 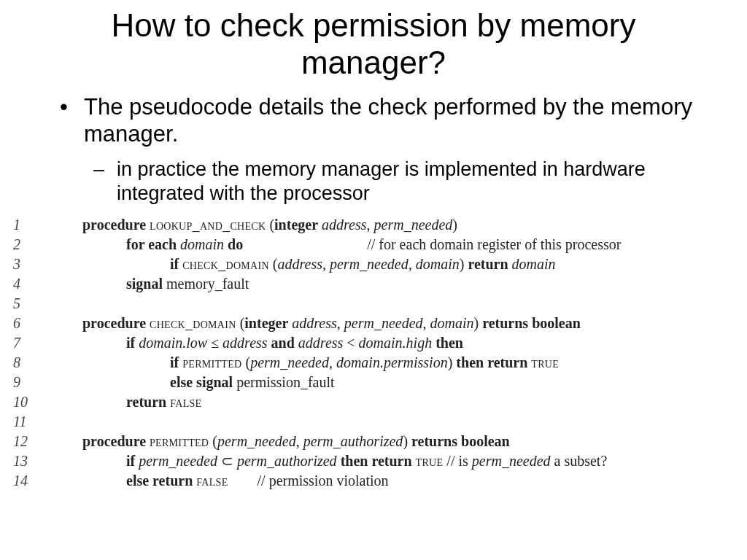 What do you see at coordinates (24, 245) in the screenshot?
I see `line-number: 2` at bounding box center [24, 245].